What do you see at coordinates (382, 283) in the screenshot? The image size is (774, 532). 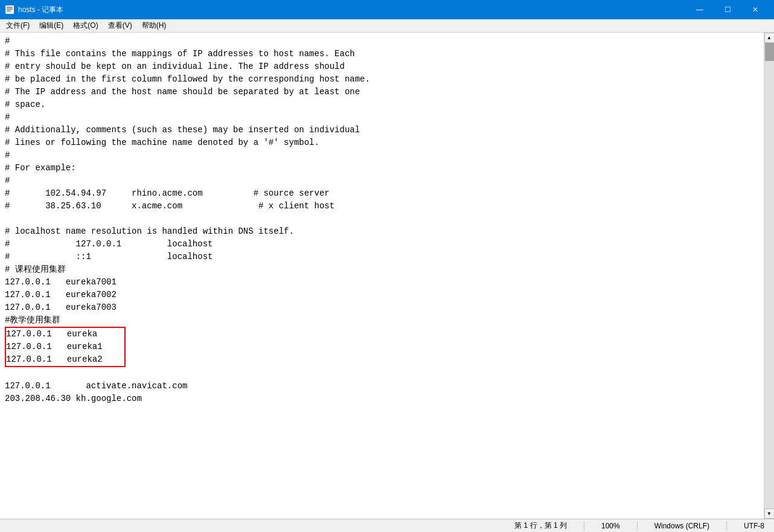 I see `text-line: 127.0.0.1 eureka7001` at bounding box center [382, 283].